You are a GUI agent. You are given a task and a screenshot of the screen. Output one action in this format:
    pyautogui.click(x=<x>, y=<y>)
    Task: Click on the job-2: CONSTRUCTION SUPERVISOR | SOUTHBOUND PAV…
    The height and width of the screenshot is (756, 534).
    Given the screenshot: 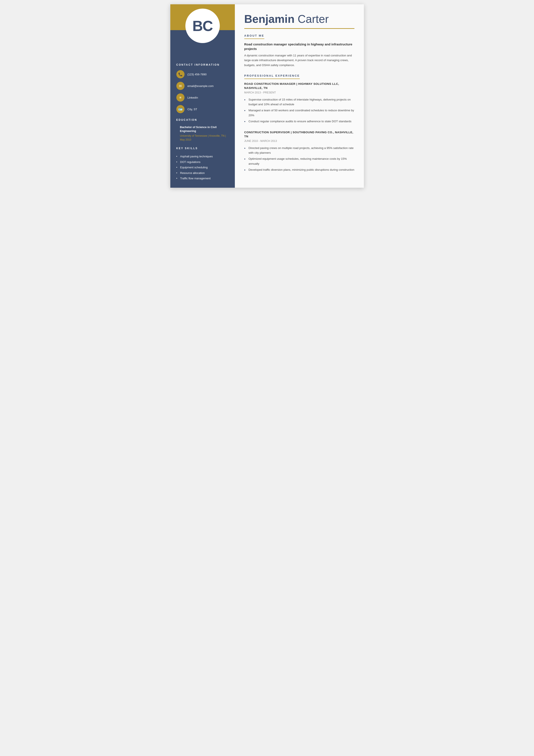 What is the action you would take?
    pyautogui.click(x=299, y=151)
    